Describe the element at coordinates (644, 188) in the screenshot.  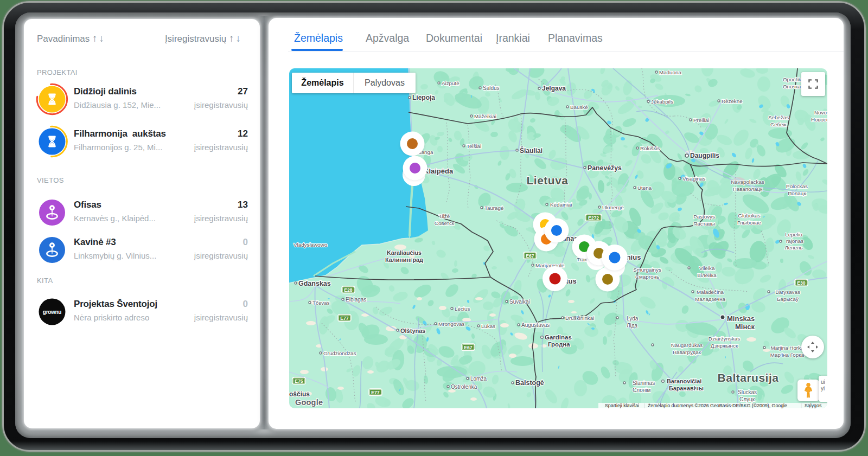
I see `svg-text: Utena` at that location.